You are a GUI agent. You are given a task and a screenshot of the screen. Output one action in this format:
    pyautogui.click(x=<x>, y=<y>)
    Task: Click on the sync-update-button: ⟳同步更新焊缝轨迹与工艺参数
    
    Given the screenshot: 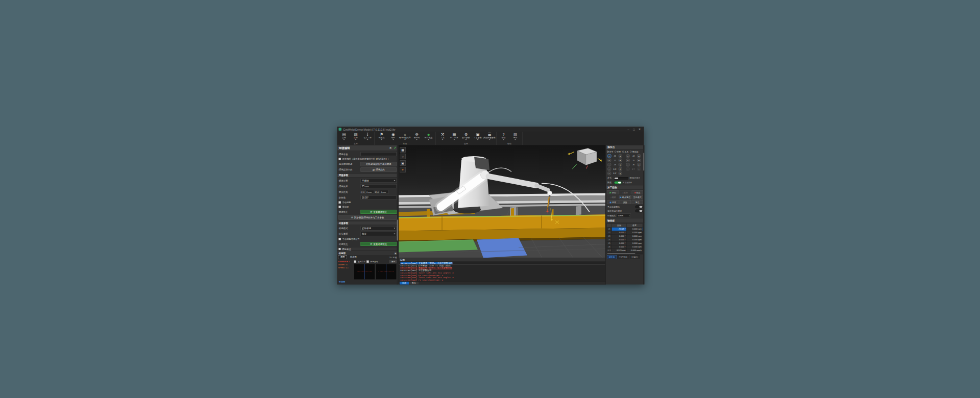 What is the action you would take?
    pyautogui.click(x=368, y=217)
    